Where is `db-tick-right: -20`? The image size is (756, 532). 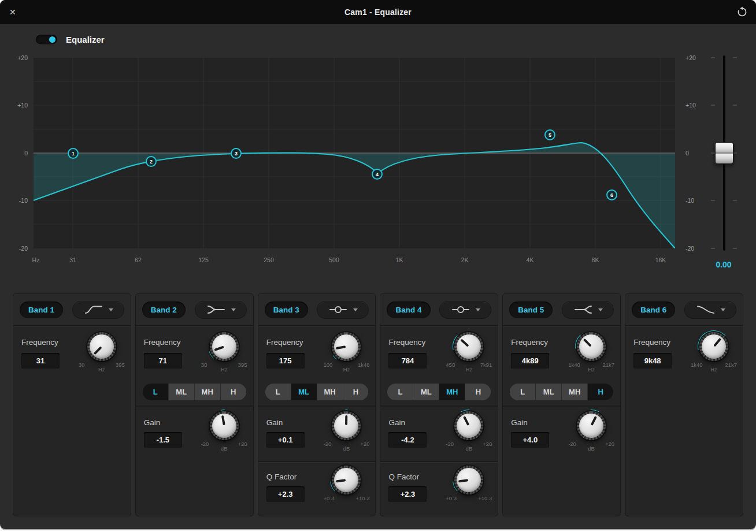 db-tick-right: -20 is located at coordinates (695, 248).